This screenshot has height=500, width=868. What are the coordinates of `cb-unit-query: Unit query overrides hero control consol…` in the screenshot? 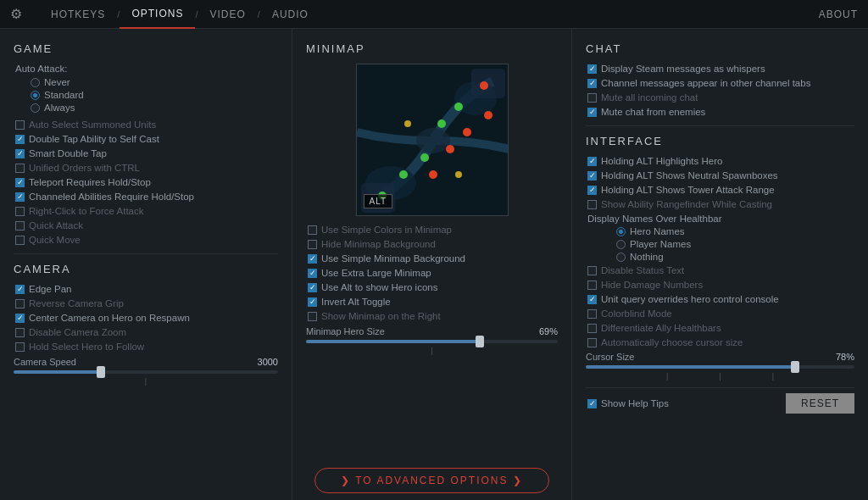 It's located at (721, 299).